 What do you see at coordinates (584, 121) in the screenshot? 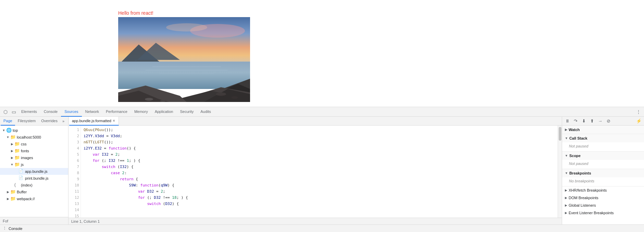
I see `step-into-button: ⬇` at bounding box center [584, 121].